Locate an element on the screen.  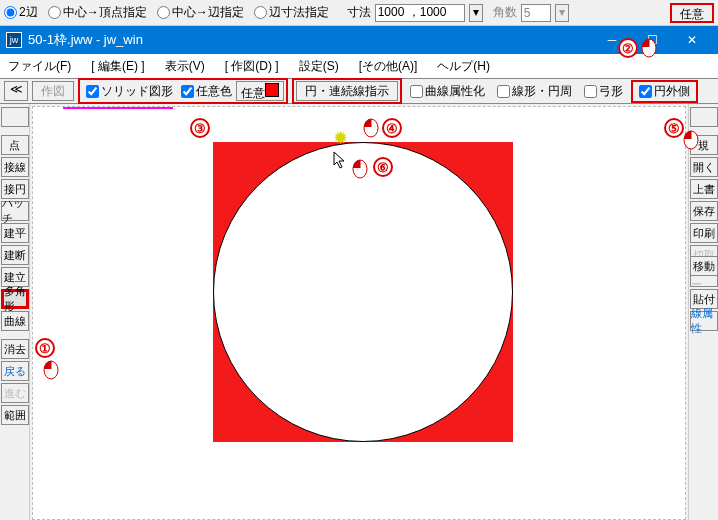
menu-draw: [ 作図(D) ] is located at coordinates (252, 66).